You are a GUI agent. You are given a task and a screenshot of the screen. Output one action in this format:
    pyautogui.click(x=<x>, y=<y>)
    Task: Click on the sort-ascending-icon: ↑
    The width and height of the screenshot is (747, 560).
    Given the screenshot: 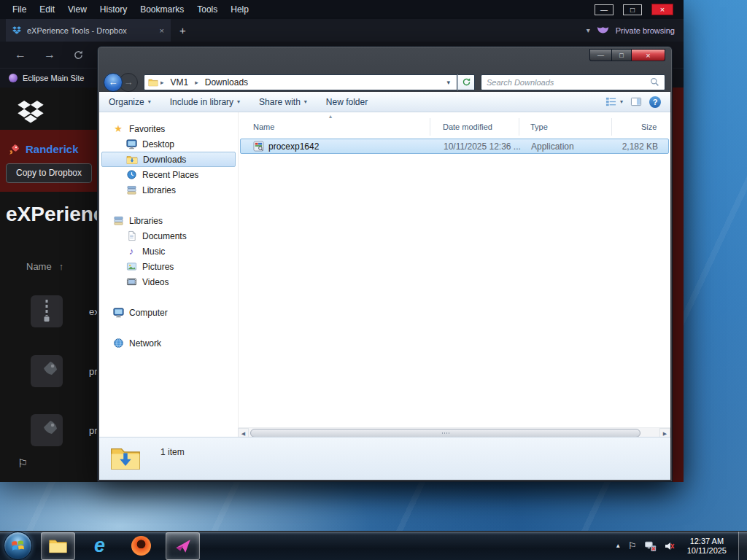 What is the action you would take?
    pyautogui.click(x=61, y=267)
    